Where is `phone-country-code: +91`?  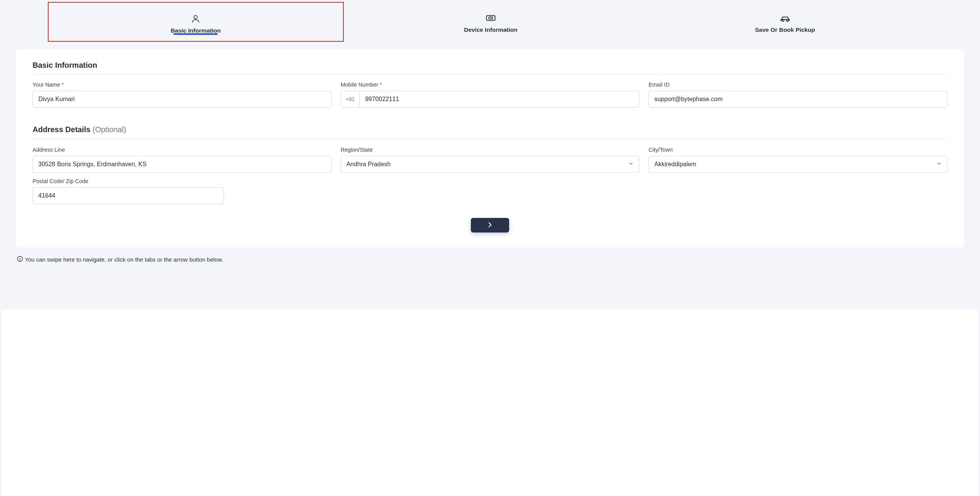
phone-country-code: +91 is located at coordinates (350, 99).